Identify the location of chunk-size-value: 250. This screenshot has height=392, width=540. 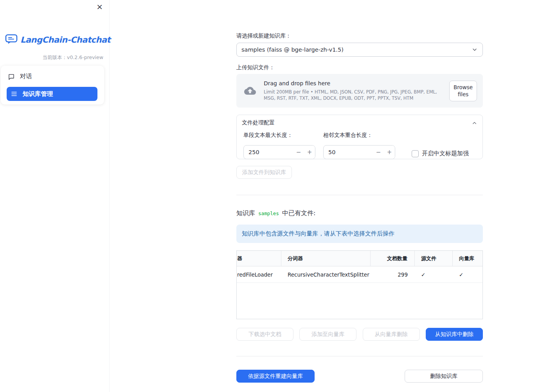
(268, 152).